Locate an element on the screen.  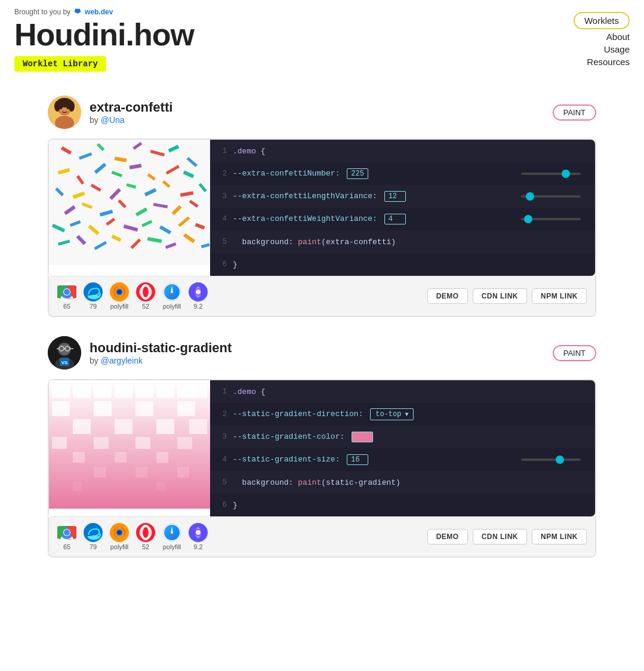
code-panel-1: 1 .demo { 2 --extra-confettiNumber: 225 is located at coordinates (402, 208).